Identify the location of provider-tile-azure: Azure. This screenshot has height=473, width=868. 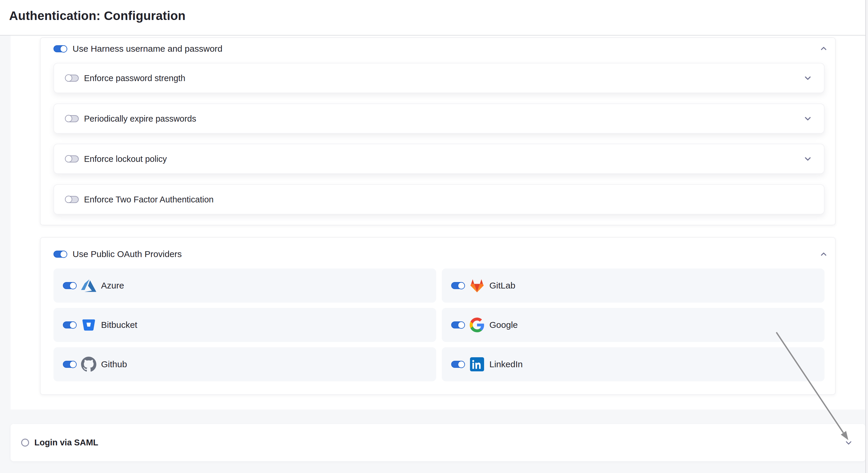
(245, 286).